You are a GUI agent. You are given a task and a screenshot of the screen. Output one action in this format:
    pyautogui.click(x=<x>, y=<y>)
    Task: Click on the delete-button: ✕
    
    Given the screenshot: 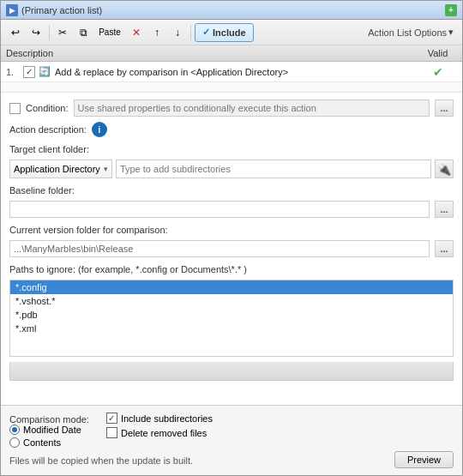 What is the action you would take?
    pyautogui.click(x=136, y=33)
    